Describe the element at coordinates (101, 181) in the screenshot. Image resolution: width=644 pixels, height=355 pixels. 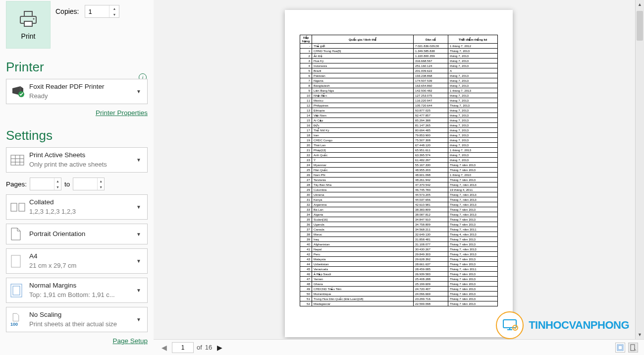
I see `pages-to-up: ▲` at that location.